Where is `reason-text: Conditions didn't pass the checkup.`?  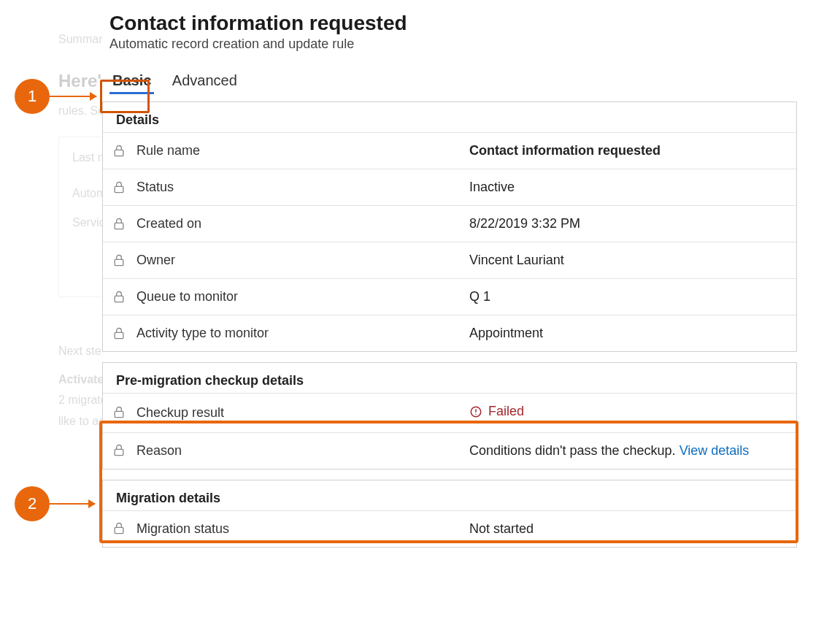 reason-text: Conditions didn't pass the checkup. is located at coordinates (574, 451).